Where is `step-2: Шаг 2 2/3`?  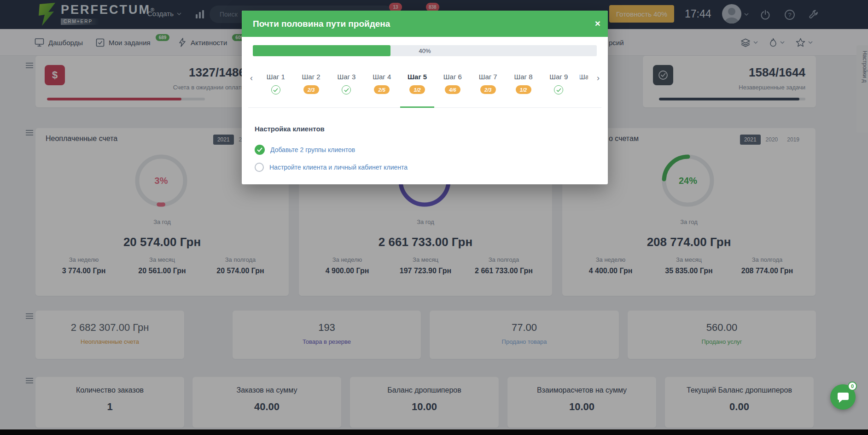
step-2: Шаг 2 2/3 is located at coordinates (311, 90).